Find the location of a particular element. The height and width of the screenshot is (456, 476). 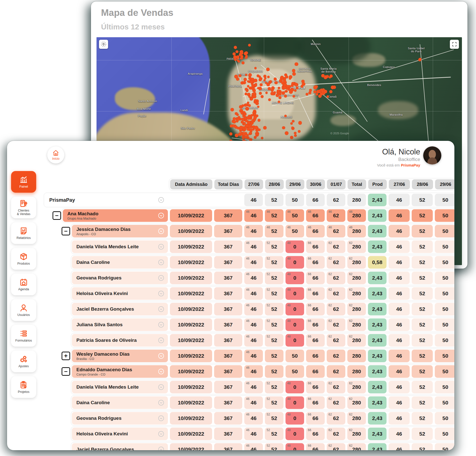

admission-date-cell: 10/09/2022 is located at coordinates (191, 447).